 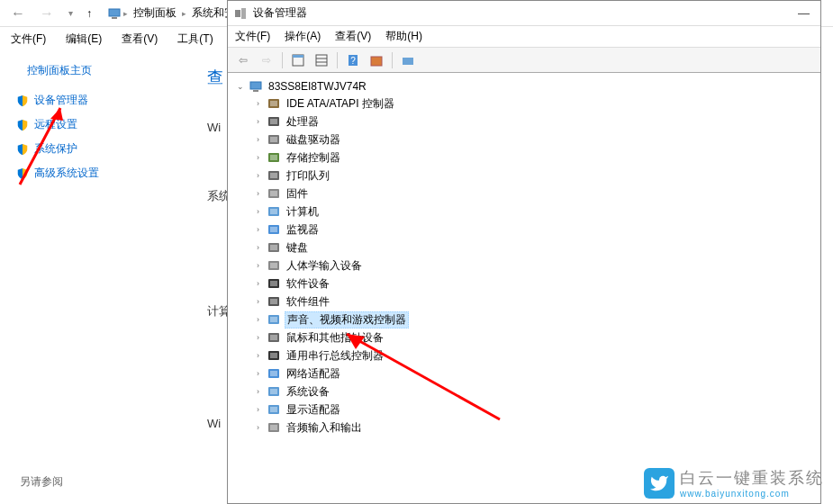 I want to click on tree-item-label: 人体学输入设备, so click(x=324, y=266).